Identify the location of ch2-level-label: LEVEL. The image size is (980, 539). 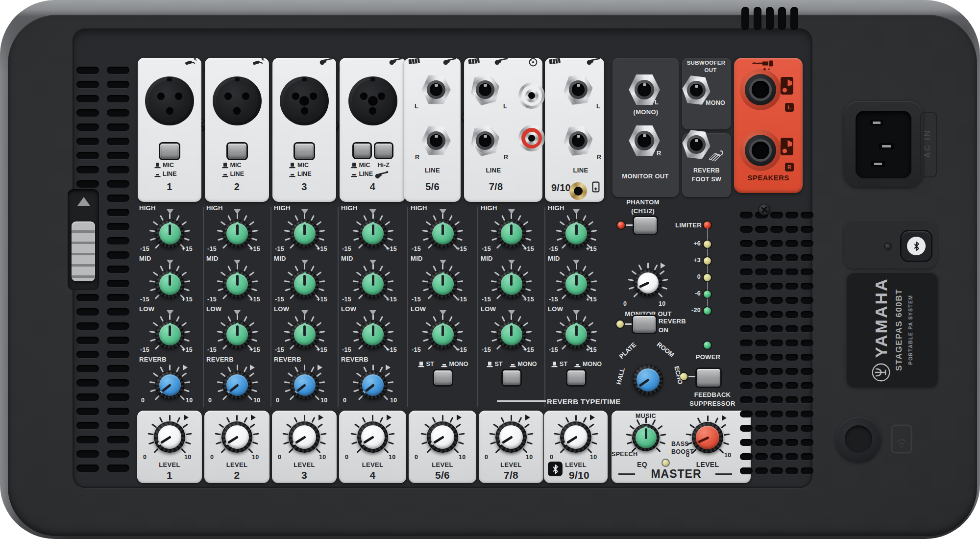
(237, 465).